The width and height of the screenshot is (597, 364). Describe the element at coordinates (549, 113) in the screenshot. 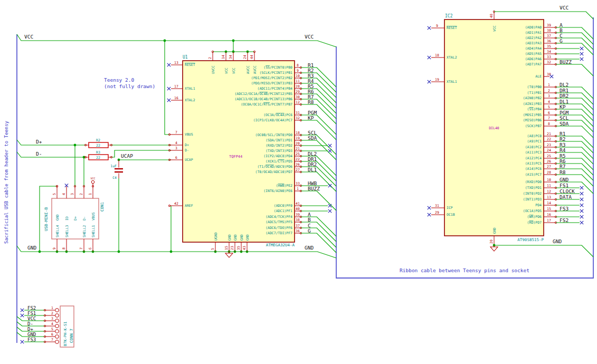

I see `ic2-pin-number: 6` at that location.